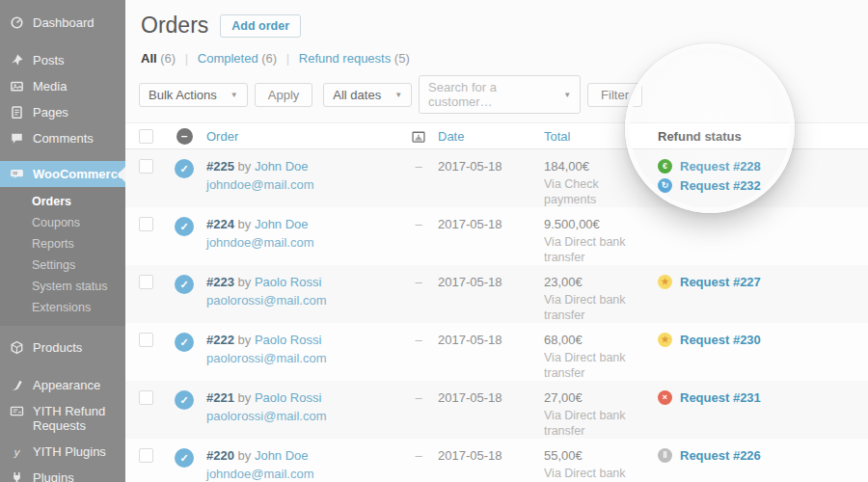 This screenshot has height=482, width=868. I want to click on sidebar-item-yith-refund-requests: YITH Refund Requests, so click(63, 418).